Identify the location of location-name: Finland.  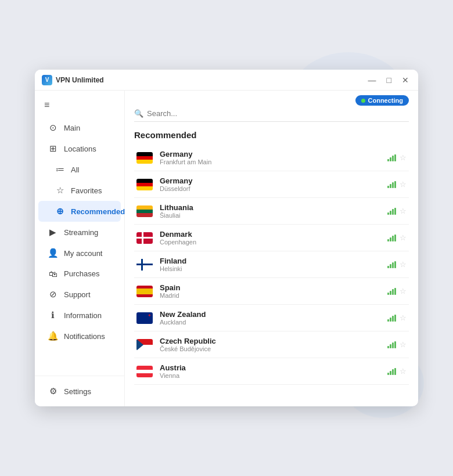
(270, 261).